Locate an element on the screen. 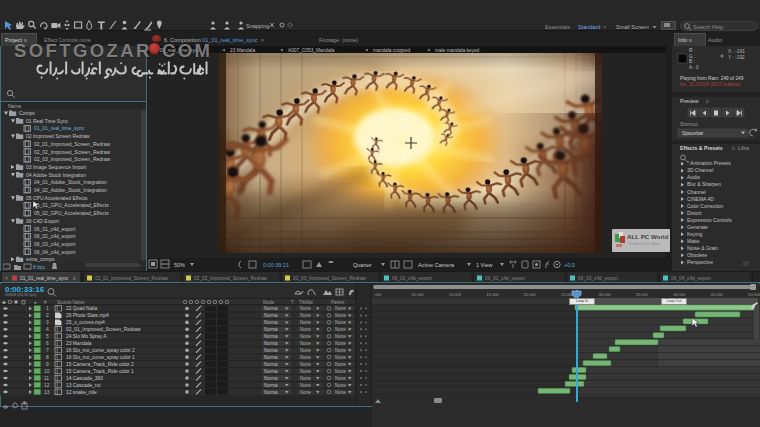 Image resolution: width=760 pixels, height=427 pixels. svg-text: Expression Controls is located at coordinates (710, 220).